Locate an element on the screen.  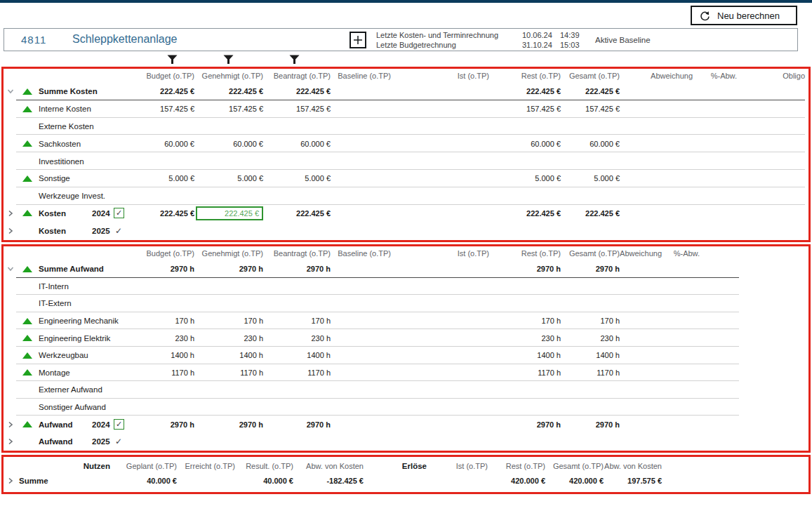
check-cell: ✓ is located at coordinates (126, 231).